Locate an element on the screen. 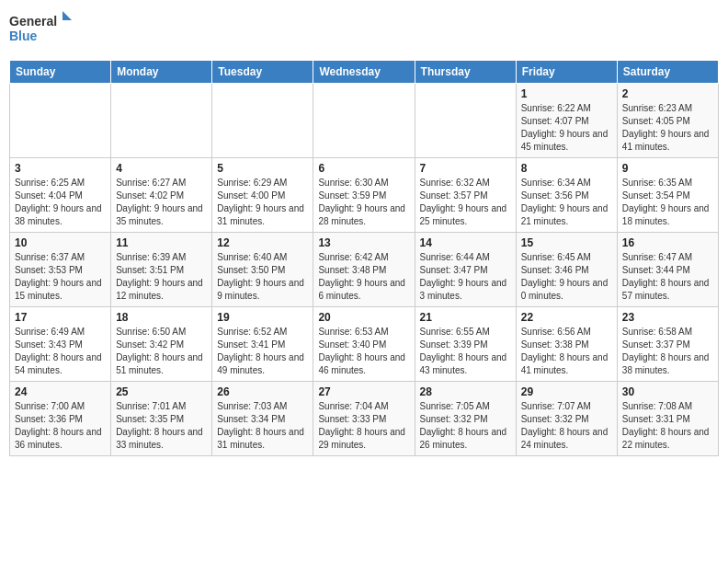 Image resolution: width=728 pixels, height=563 pixels. day-info: Sunrise: 7:08 AMSunset: 3:31 PMDaylight:… is located at coordinates (667, 426).